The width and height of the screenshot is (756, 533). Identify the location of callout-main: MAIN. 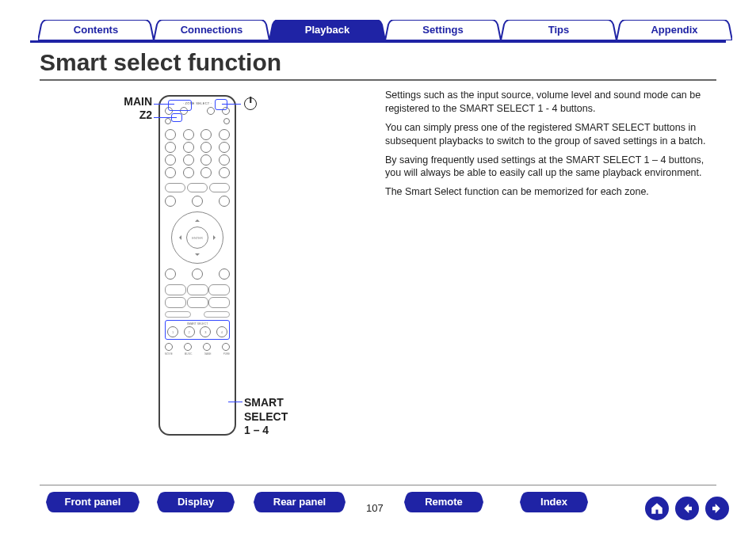
(128, 101).